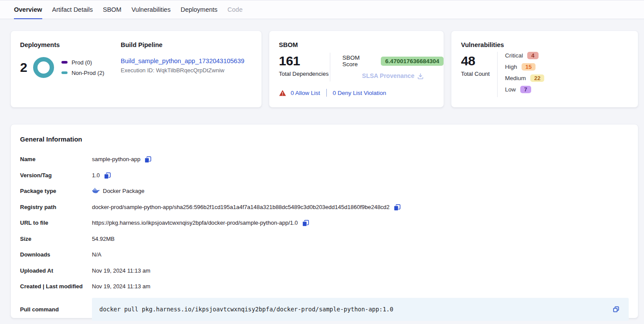 This screenshot has height=324, width=644. What do you see at coordinates (420, 76) in the screenshot?
I see `download-icon` at bounding box center [420, 76].